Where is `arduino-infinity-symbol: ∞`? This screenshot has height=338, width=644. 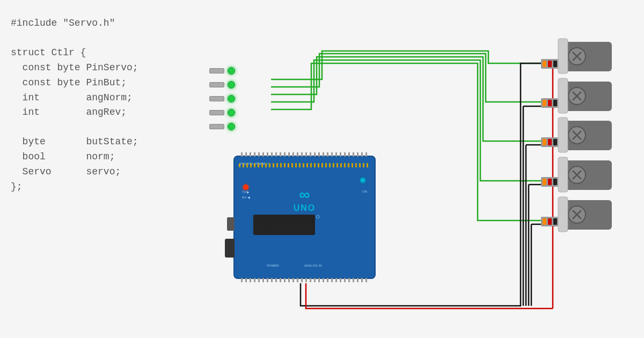
arduino-infinity-symbol: ∞ is located at coordinates (305, 195).